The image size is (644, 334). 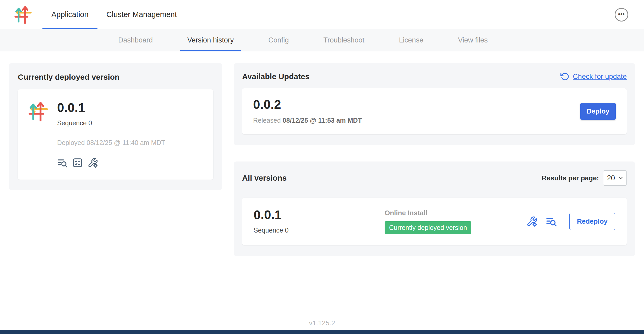 I want to click on preflight-checks-button, so click(x=78, y=163).